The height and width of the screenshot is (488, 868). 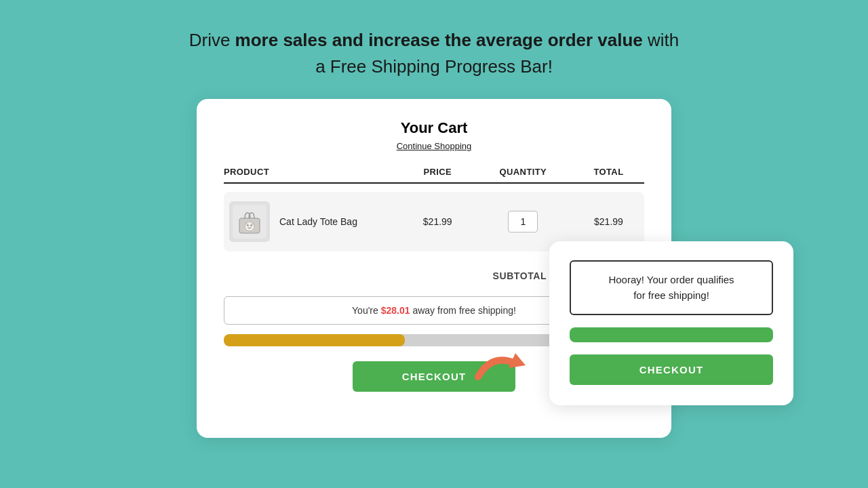 What do you see at coordinates (315, 340) in the screenshot?
I see `progress-bar-fill` at bounding box center [315, 340].